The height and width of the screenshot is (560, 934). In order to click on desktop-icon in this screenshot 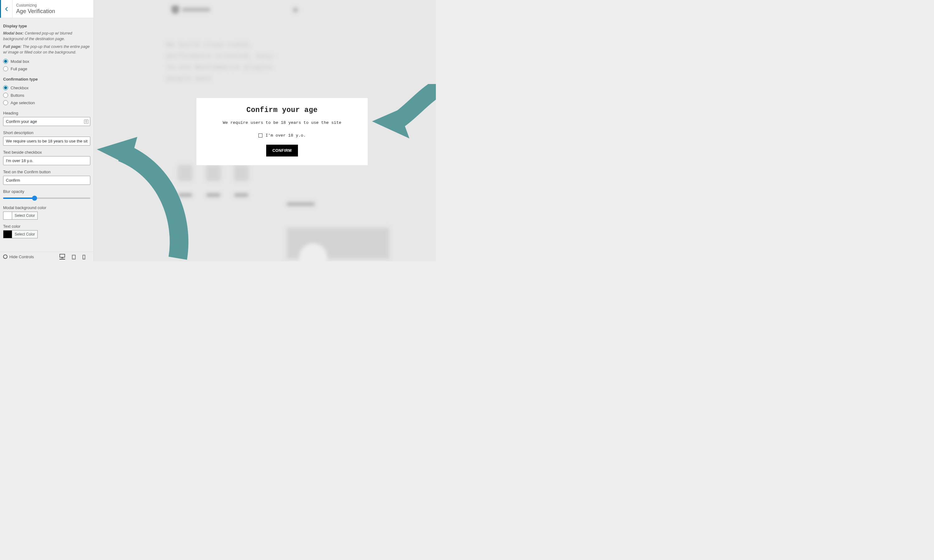, I will do `click(62, 256)`.